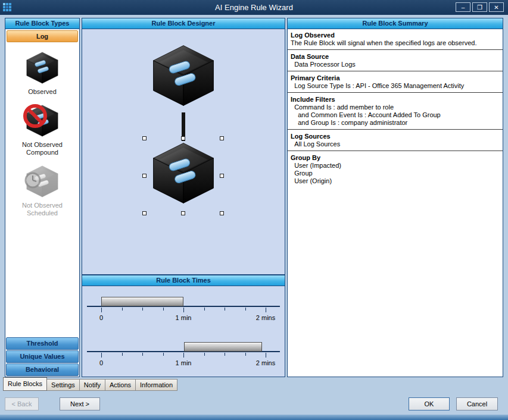 The width and height of the screenshot is (508, 420). What do you see at coordinates (395, 174) in the screenshot?
I see `summary-line: Group` at bounding box center [395, 174].